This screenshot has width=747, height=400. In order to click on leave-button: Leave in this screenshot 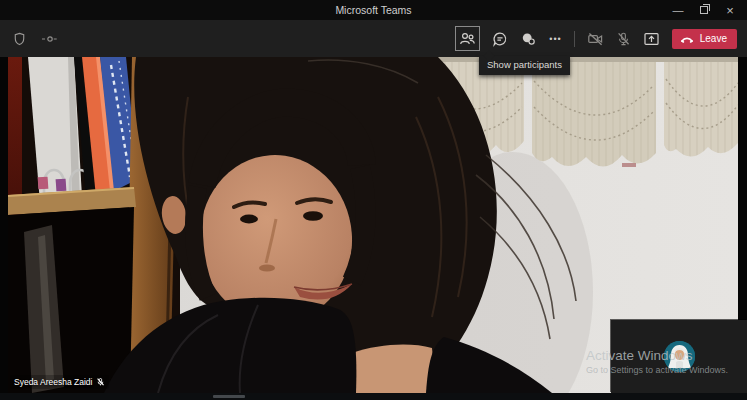, I will do `click(704, 39)`.